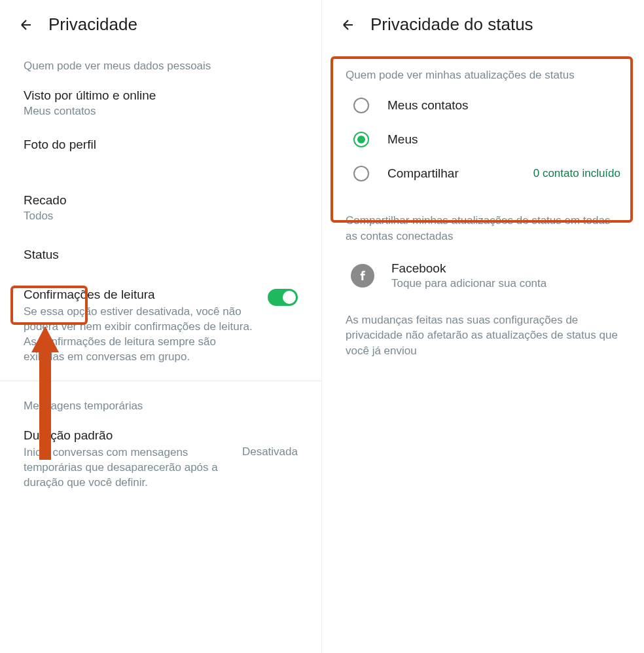 This screenshot has height=653, width=644. Describe the element at coordinates (126, 436) in the screenshot. I see `duration-title: Duração padrão` at that location.